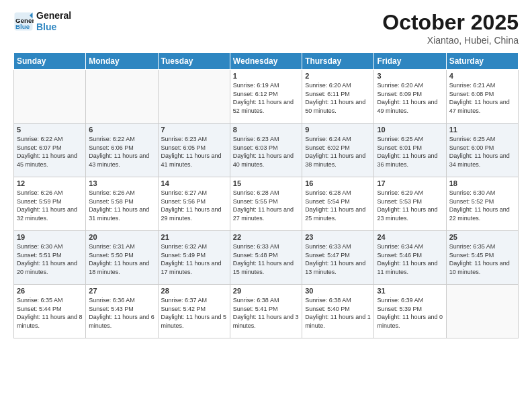 The height and width of the screenshot is (411, 532). Describe the element at coordinates (338, 183) in the screenshot. I see `day-number: 16` at that location.